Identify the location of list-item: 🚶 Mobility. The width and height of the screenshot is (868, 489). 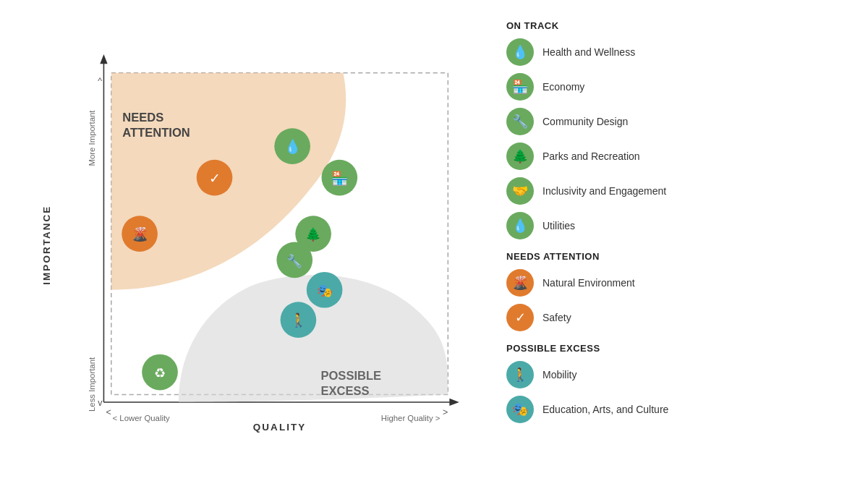
(680, 375).